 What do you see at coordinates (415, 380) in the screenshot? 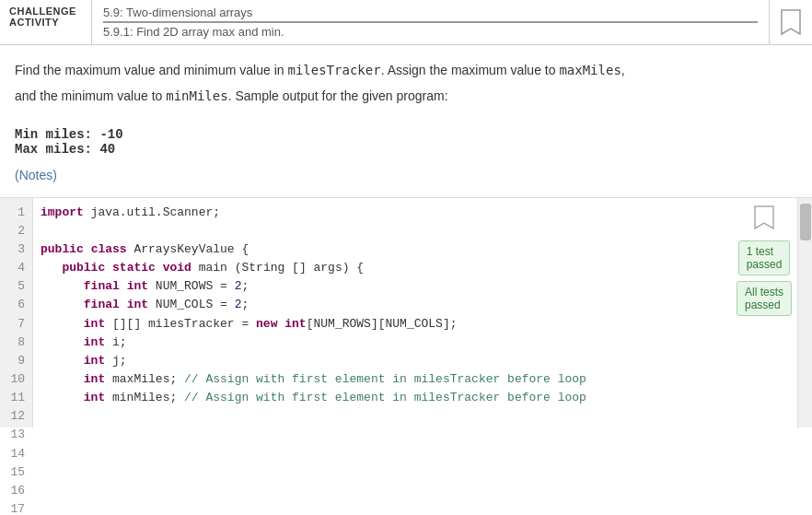
I see `code-line-10: int maxMiles; // Assign with first eleme…` at bounding box center [415, 380].